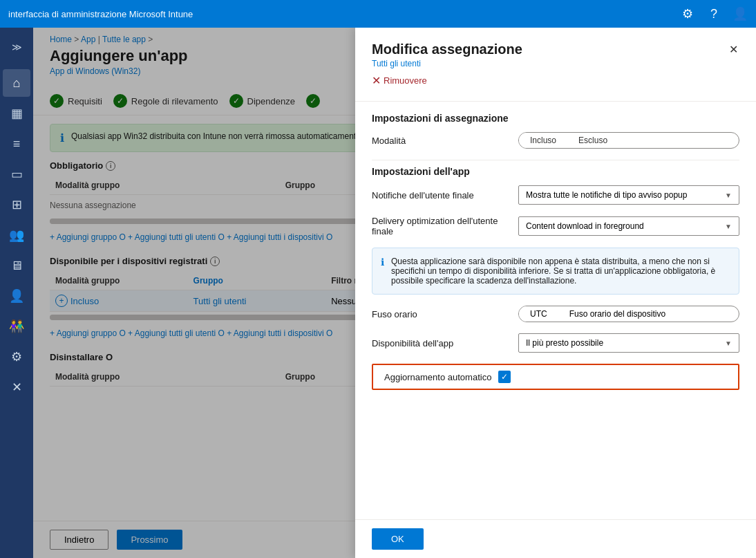 Image resolution: width=756 pixels, height=558 pixels. Describe the element at coordinates (376, 80) in the screenshot. I see `remove-x-icon: ✕` at that location.